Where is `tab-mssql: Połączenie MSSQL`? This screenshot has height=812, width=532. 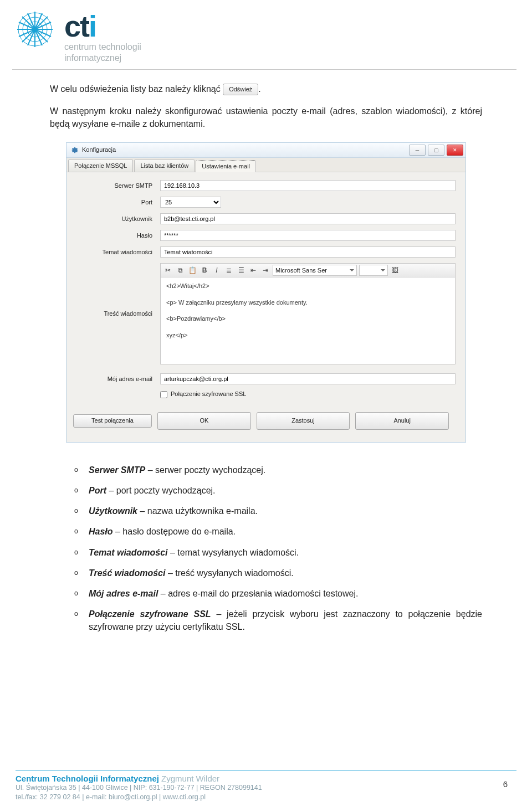
tab-mssql: Połączenie MSSQL is located at coordinates (101, 166).